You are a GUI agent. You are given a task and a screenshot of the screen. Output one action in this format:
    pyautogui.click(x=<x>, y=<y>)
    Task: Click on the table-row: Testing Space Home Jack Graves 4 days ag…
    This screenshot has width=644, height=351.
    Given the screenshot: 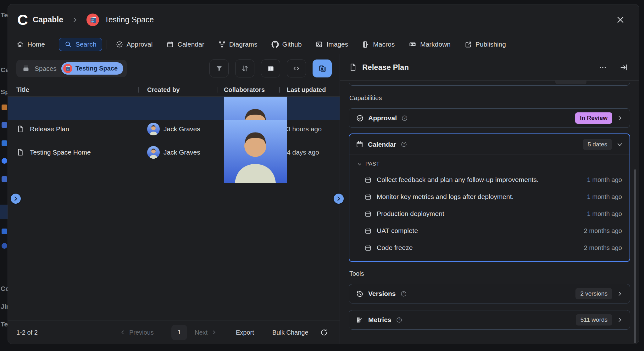 What is the action you would take?
    pyautogui.click(x=174, y=132)
    